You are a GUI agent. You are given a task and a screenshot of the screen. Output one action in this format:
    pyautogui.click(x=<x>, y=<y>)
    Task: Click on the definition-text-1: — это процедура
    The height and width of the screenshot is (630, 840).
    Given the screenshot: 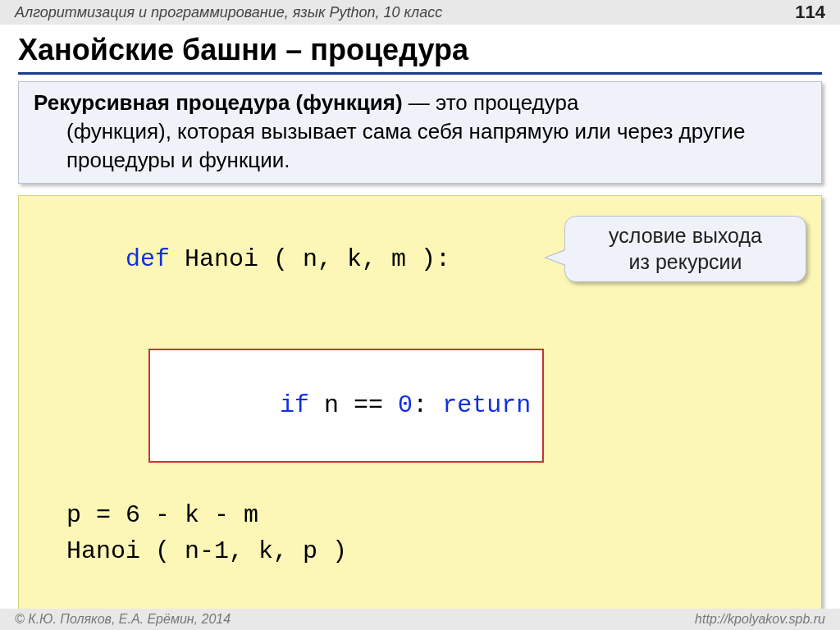 What is the action you would take?
    pyautogui.click(x=491, y=103)
    